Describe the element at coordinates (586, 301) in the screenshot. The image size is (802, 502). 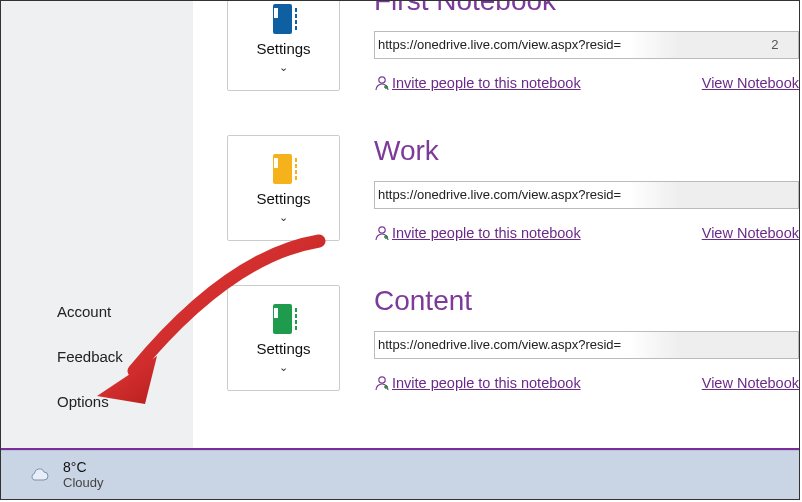
I see `notebook-title: Content` at that location.